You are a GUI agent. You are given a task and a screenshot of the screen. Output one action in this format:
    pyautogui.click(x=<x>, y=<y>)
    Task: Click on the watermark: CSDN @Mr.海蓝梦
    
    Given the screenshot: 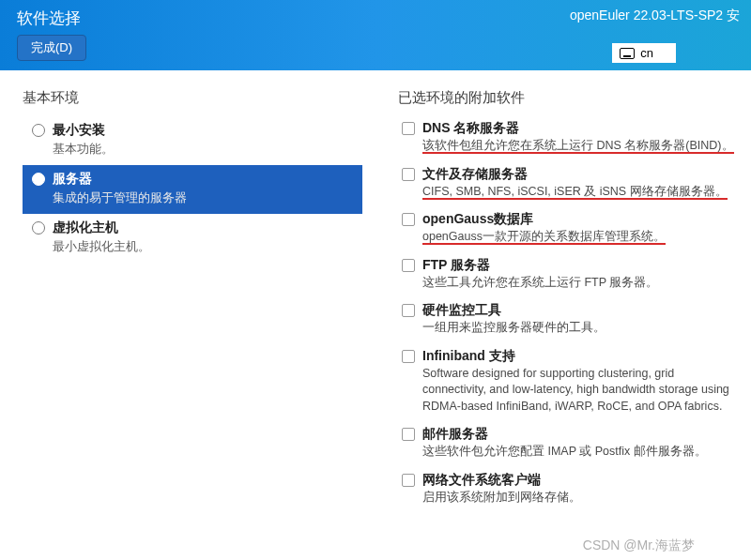 What is the action you would take?
    pyautogui.click(x=638, y=546)
    